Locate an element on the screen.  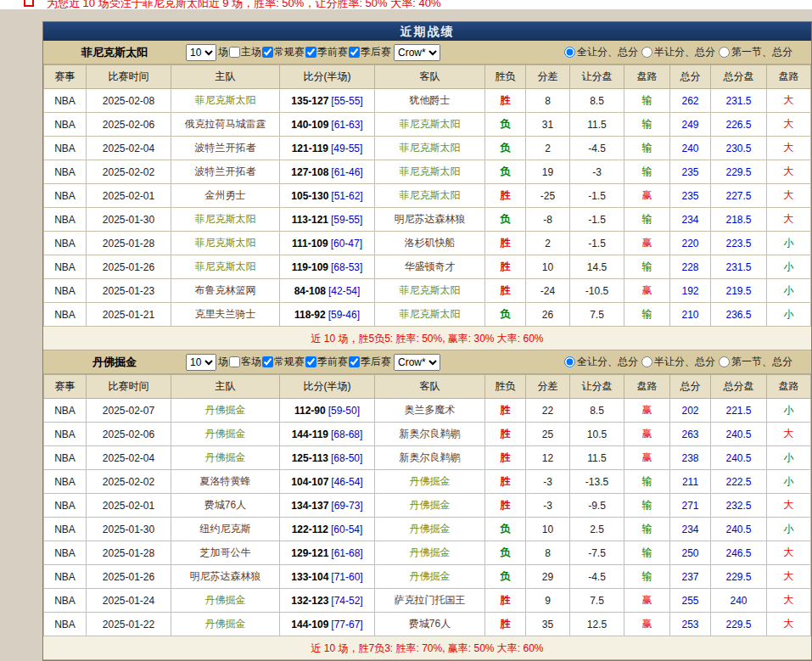
away-team-link: 犹他爵士 is located at coordinates (430, 100).